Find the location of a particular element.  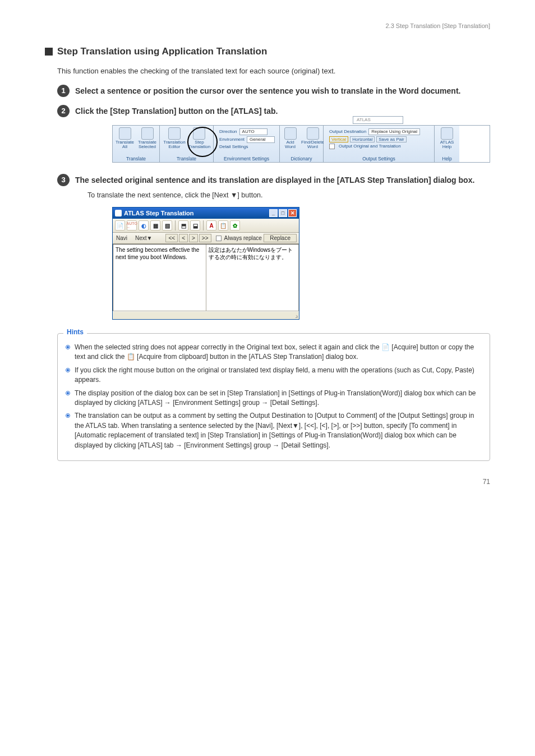

minimize-button: _ is located at coordinates (274, 213).